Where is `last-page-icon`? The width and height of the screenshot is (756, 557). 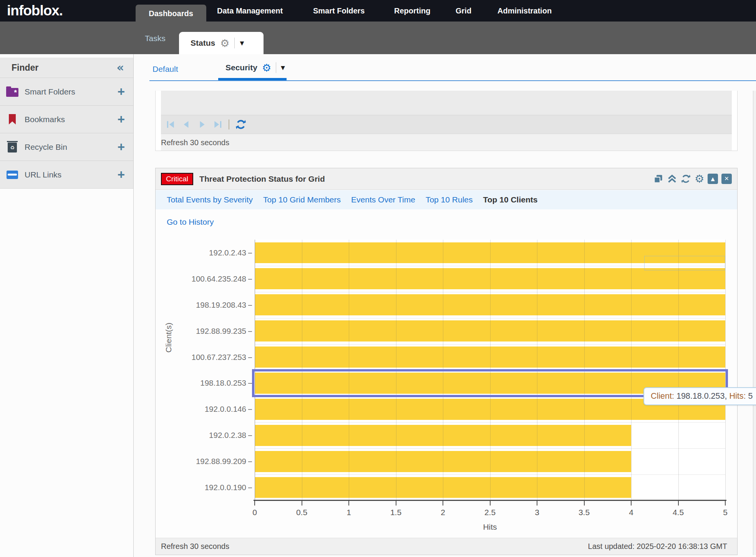 last-page-icon is located at coordinates (218, 124).